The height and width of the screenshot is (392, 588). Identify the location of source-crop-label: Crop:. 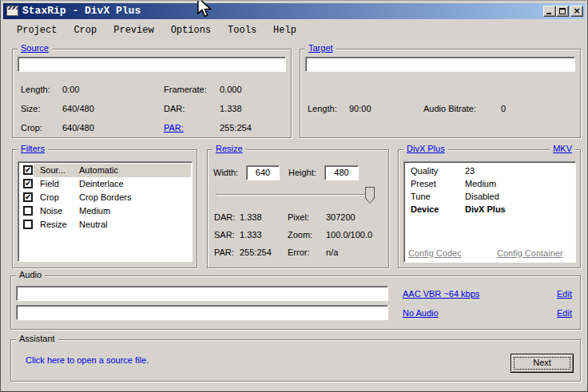
(32, 128).